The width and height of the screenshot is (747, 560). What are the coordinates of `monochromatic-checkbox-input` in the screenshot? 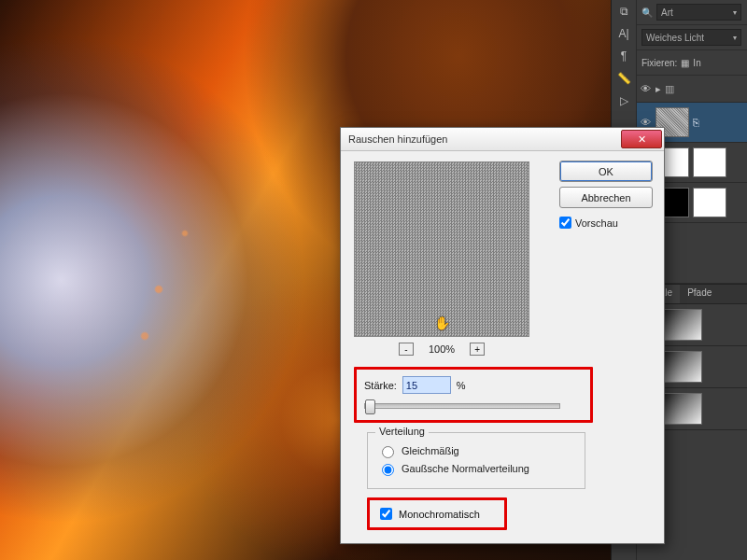 It's located at (387, 513).